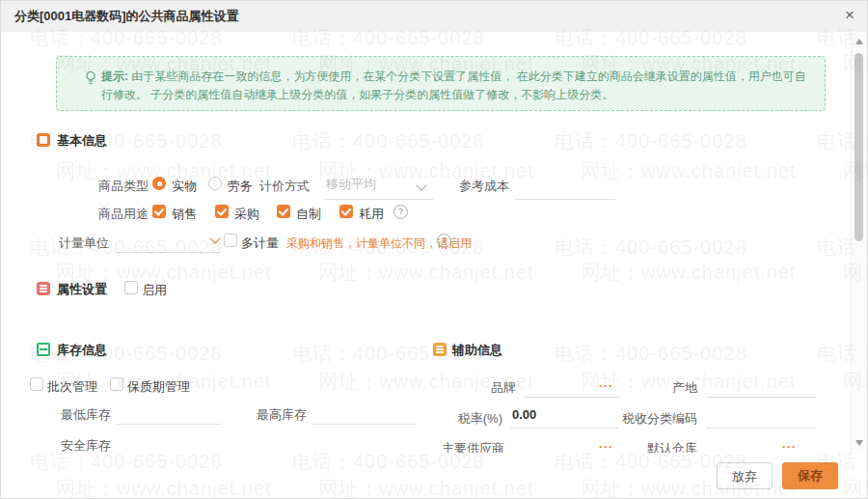  Describe the element at coordinates (606, 386) in the screenshot. I see `brand-picker-icon: ···` at that location.